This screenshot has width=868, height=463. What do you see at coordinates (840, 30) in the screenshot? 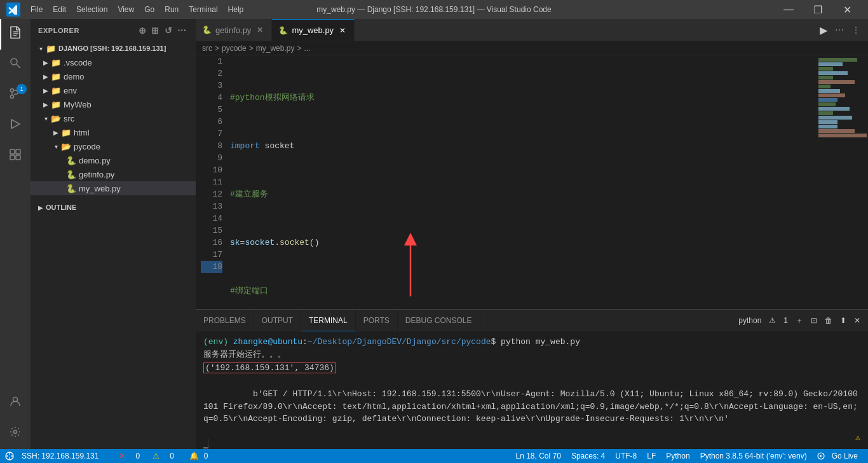
I see `editor-actions: ▶ ⋯ ⋮` at bounding box center [840, 30].